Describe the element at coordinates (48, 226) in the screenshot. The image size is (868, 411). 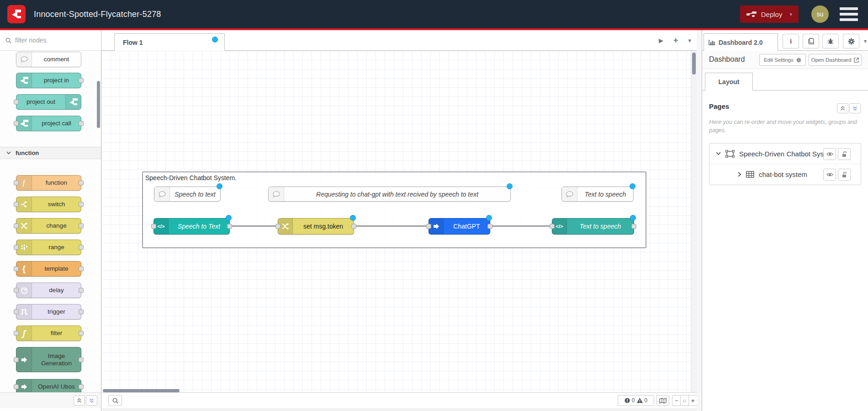
I see `palette-node-change: change` at that location.